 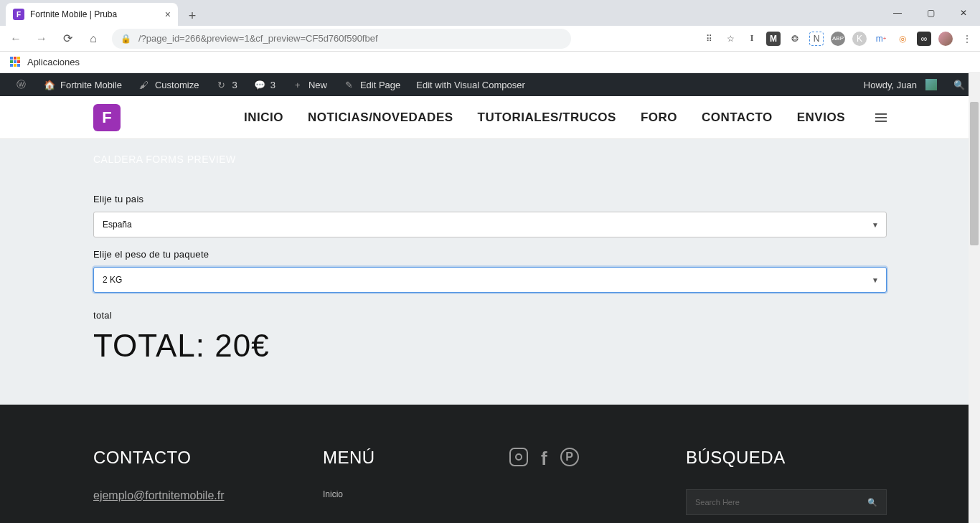 I want to click on reload-button: ⟳, so click(x=67, y=39).